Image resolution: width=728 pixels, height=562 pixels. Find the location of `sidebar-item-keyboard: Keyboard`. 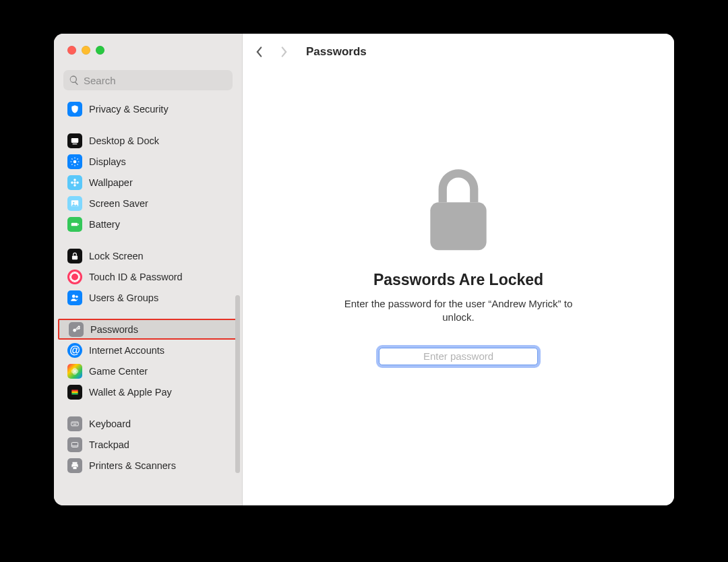

sidebar-item-keyboard: Keyboard is located at coordinates (148, 423).